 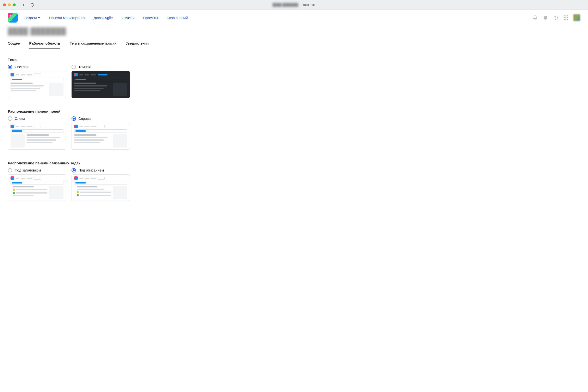 I want to click on admin-button, so click(x=546, y=18).